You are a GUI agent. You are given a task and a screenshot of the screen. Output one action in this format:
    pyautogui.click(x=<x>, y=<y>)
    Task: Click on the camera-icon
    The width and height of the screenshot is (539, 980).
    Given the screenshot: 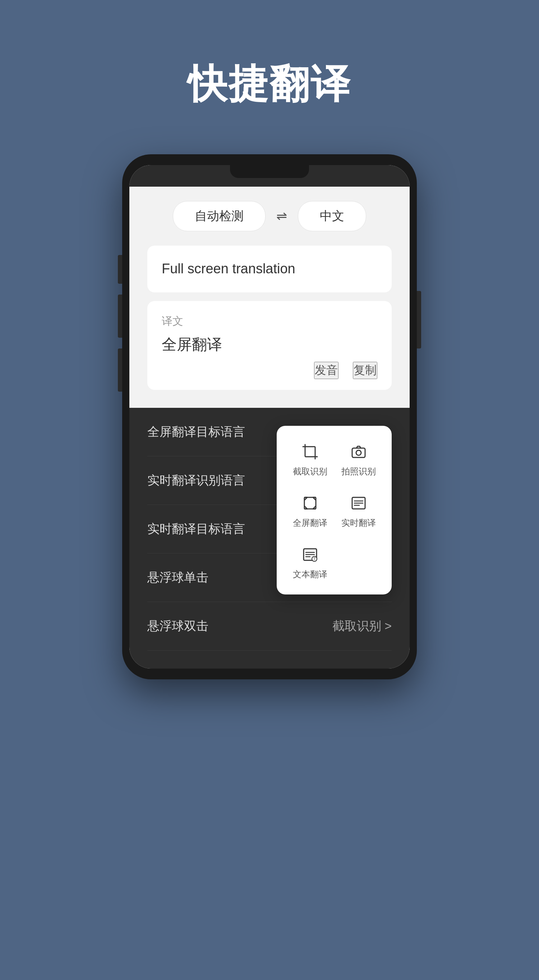 What is the action you would take?
    pyautogui.click(x=359, y=453)
    